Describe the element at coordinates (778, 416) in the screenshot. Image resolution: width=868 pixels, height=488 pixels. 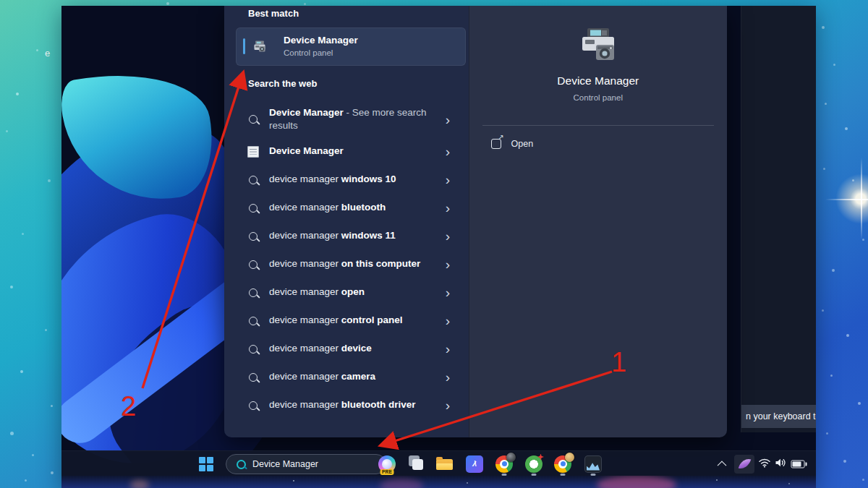
I see `hint-text: n your keyboard to t` at that location.